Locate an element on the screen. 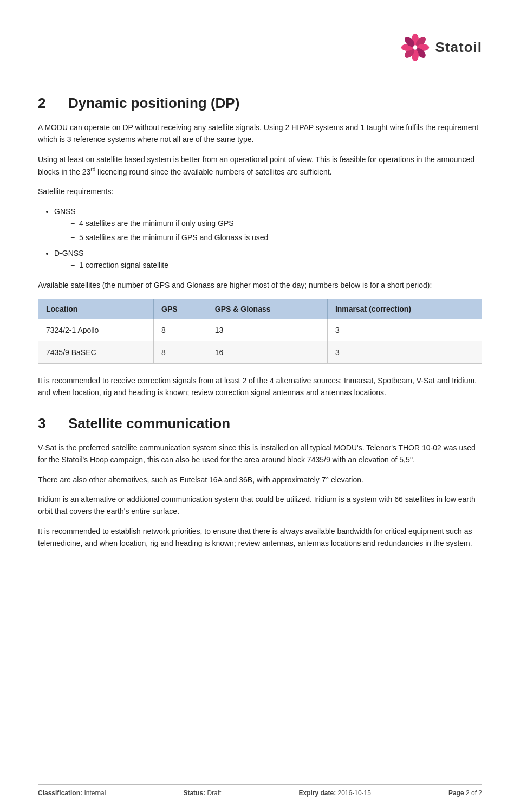  logo-area: Statoil is located at coordinates (441, 48).